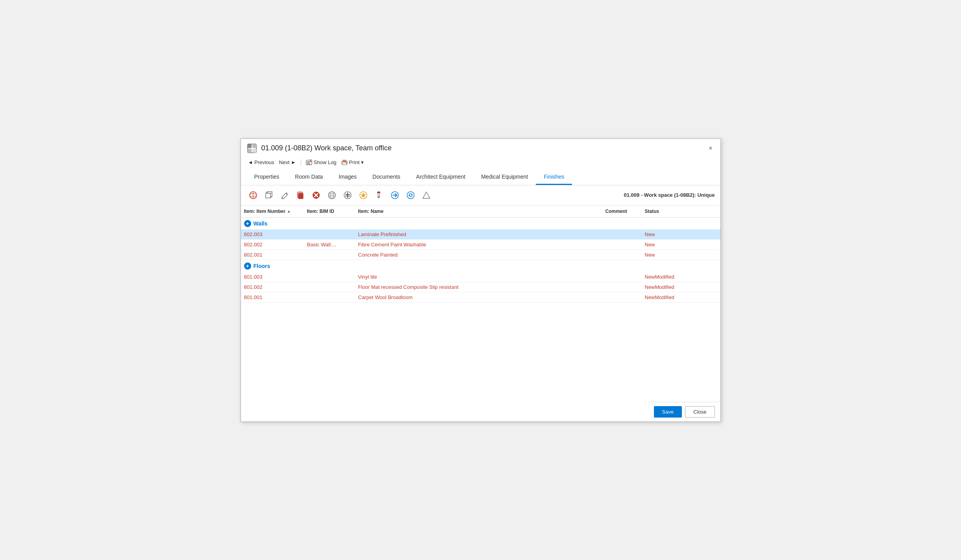 The height and width of the screenshot is (560, 961). I want to click on bim-id-cell: Basic Wall:..., so click(330, 245).